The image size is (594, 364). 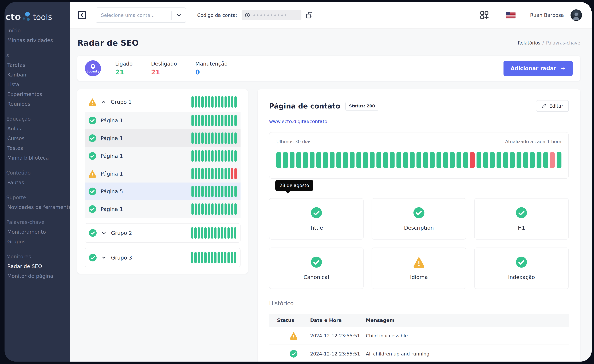 I want to click on group-row-grupo-3: Grupo 3, so click(x=162, y=258).